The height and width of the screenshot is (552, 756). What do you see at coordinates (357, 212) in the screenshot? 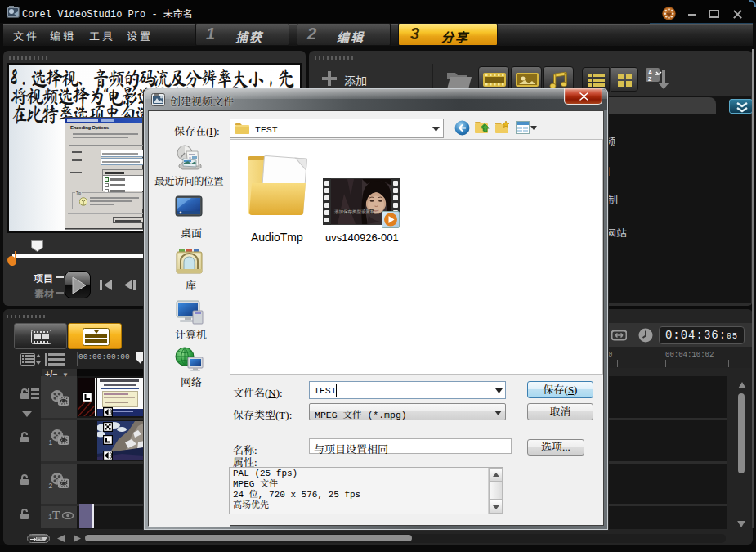
I see `svg-text: 添加保存类型设置相同` at bounding box center [357, 212].